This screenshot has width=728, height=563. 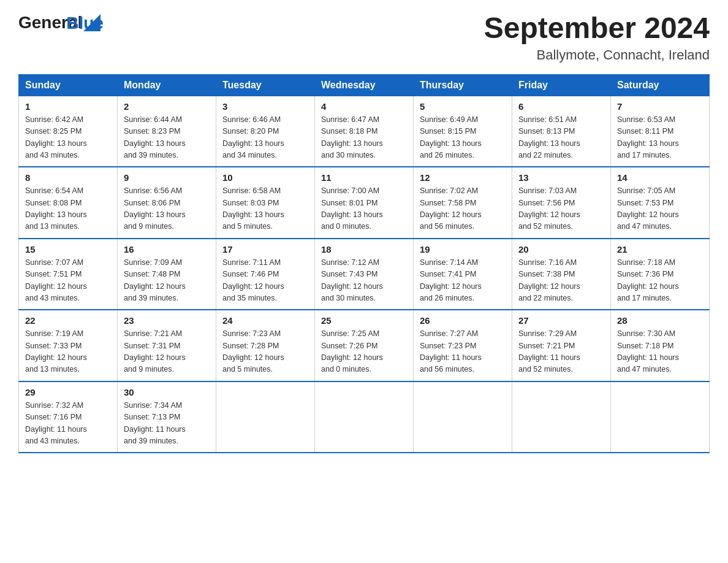 What do you see at coordinates (364, 178) in the screenshot?
I see `day-number: 11` at bounding box center [364, 178].